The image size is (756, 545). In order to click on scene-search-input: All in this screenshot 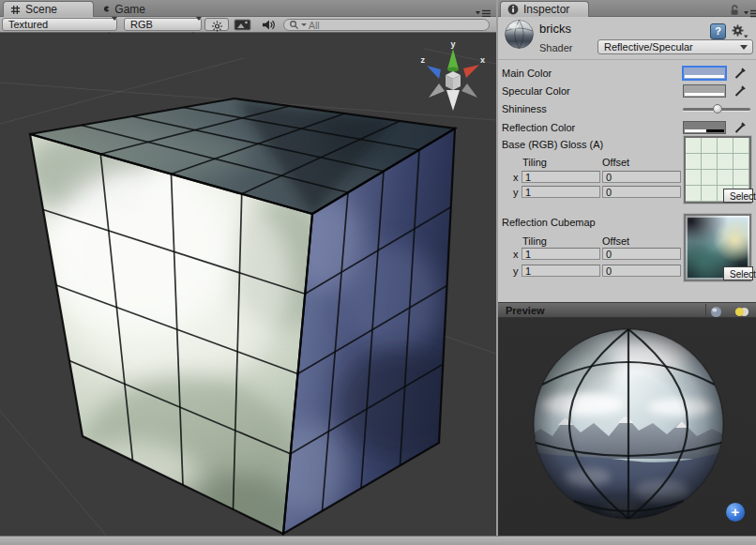, I will do `click(386, 24)`.